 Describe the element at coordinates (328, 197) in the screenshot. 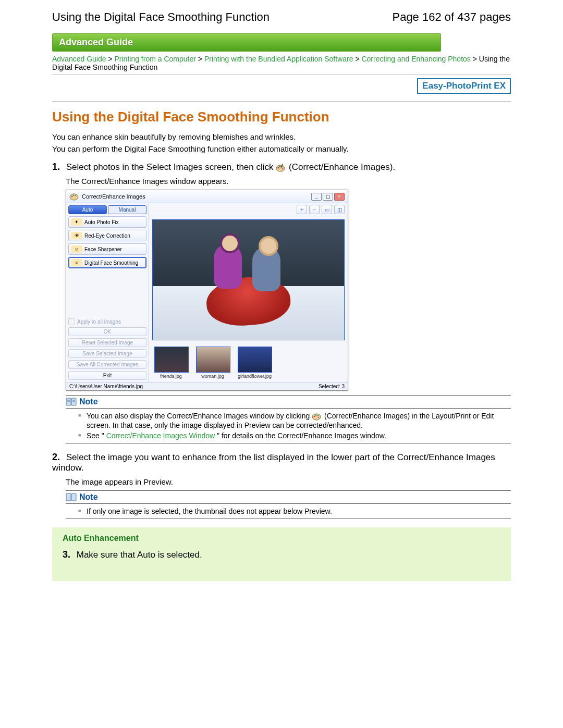

I see `maximize-button: ▢` at that location.